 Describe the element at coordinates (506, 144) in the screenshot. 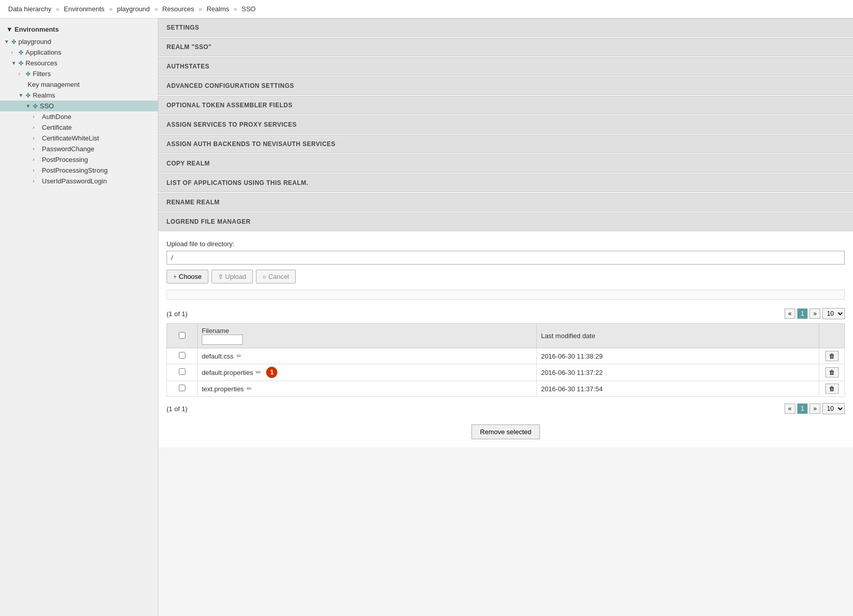

I see `section-assign-backends: ASSIGN AUTH BACKENDS TO NEVISAUTH SERVIC…` at that location.